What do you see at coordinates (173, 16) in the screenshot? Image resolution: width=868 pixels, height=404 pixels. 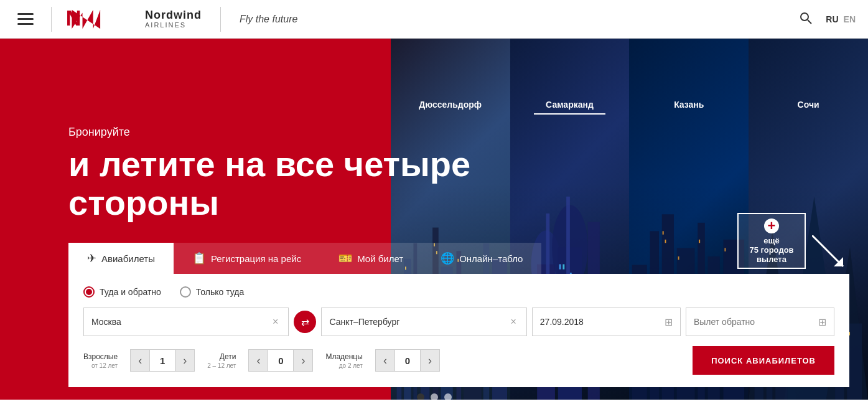 I see `logo-brand: Nordwind` at bounding box center [173, 16].